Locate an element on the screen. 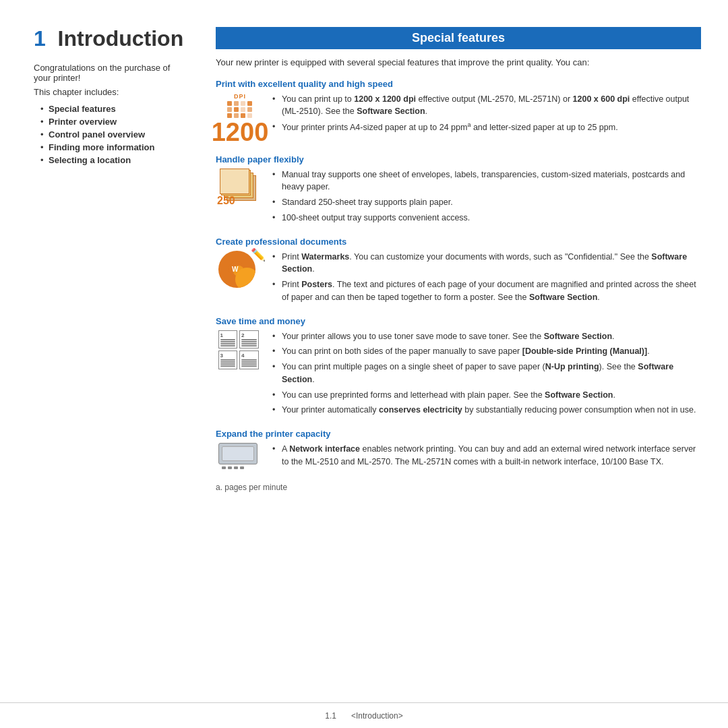 The width and height of the screenshot is (728, 728). dpi-number: 1200 is located at coordinates (240, 132).